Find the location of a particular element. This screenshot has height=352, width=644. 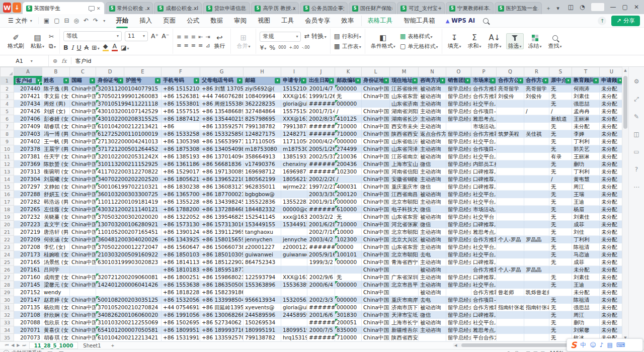

cell: 2002/7/16 is located at coordinates (321, 232).